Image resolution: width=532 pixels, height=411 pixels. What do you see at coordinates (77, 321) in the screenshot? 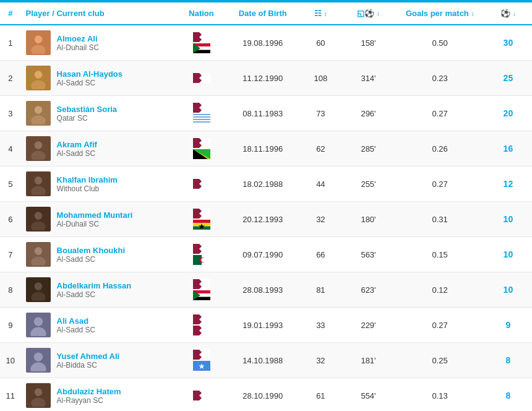
I see `player-name: Ali Asad` at bounding box center [77, 321].